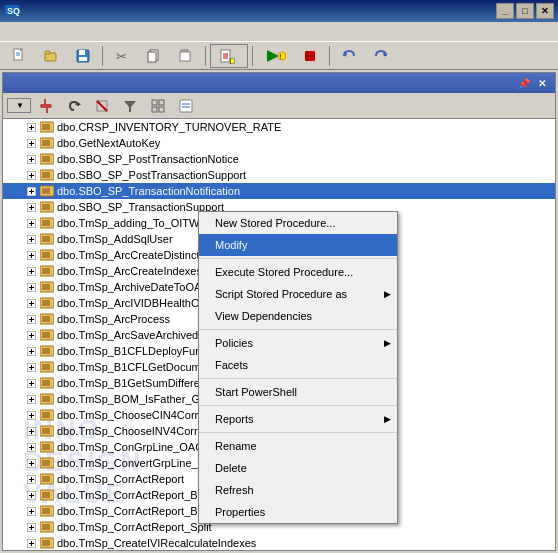 Image resolution: width=558 pixels, height=553 pixels. What do you see at coordinates (275, 56) in the screenshot?
I see `execute-button: !` at bounding box center [275, 56].